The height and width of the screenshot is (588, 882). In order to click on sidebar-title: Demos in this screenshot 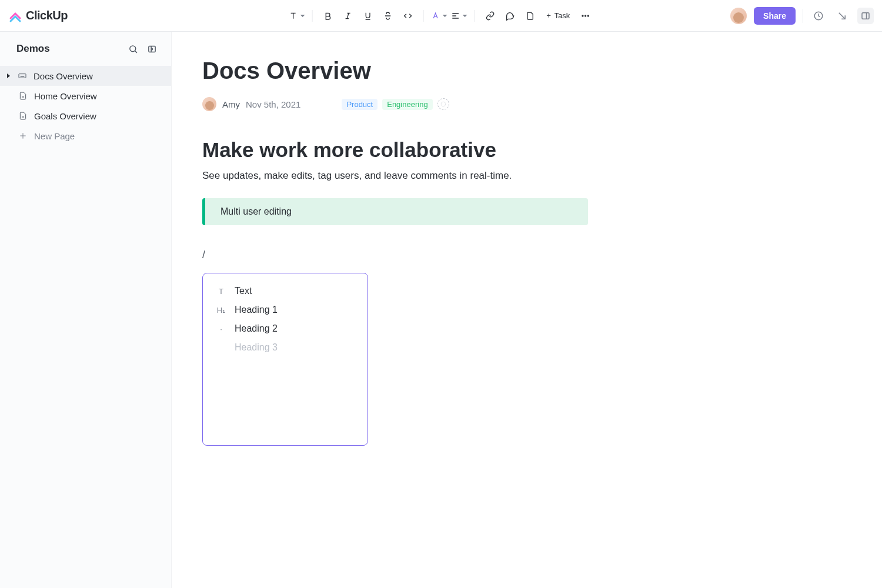, I will do `click(33, 49)`.